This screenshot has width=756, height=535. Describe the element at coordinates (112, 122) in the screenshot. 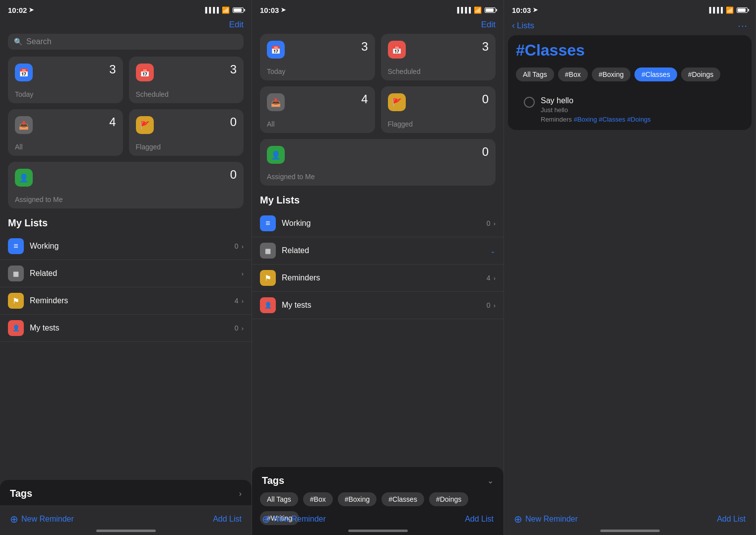

I see `all-count: 4` at that location.